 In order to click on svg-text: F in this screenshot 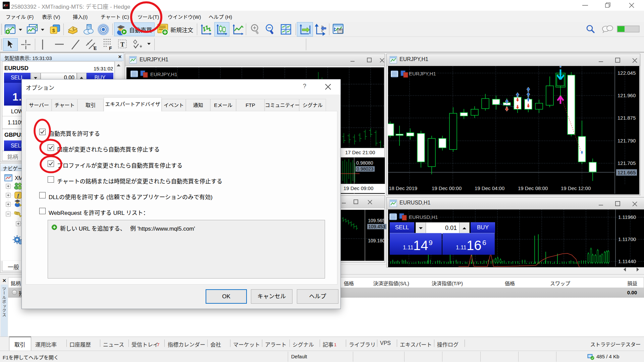, I will do `click(111, 48)`.